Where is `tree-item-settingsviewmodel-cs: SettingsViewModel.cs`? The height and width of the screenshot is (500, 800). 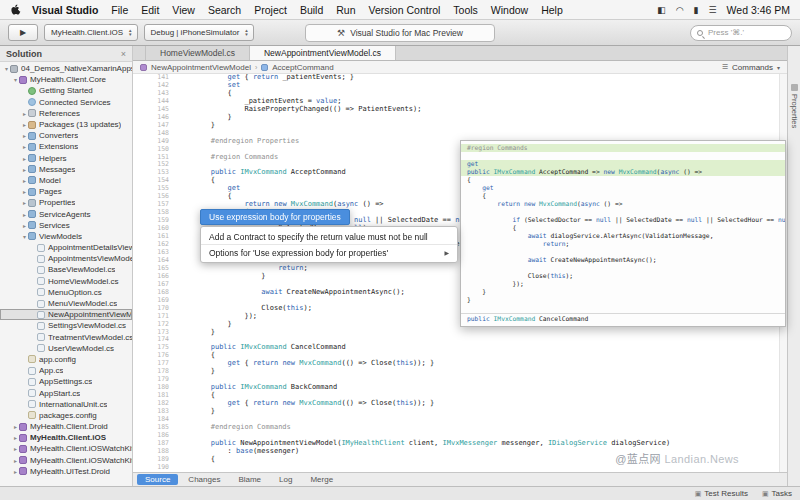 tree-item-settingsviewmodel-cs: SettingsViewModel.cs is located at coordinates (66, 326).